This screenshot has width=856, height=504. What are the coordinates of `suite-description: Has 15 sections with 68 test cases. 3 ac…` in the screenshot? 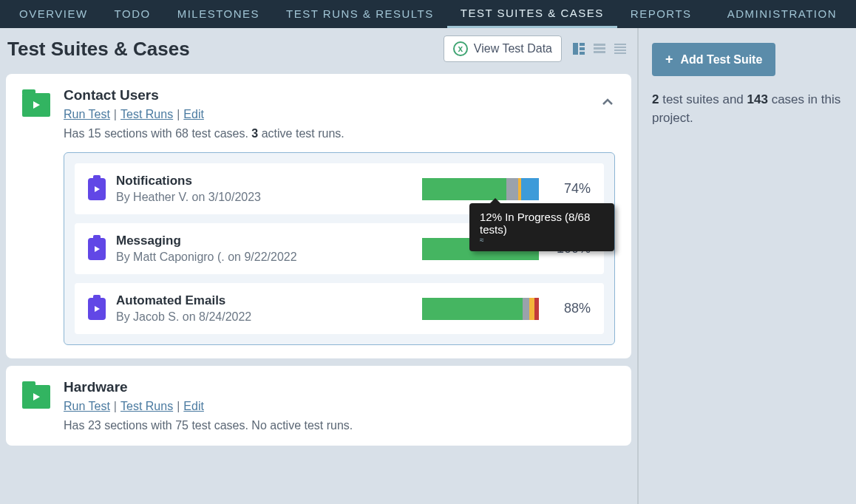 It's located at (339, 134).